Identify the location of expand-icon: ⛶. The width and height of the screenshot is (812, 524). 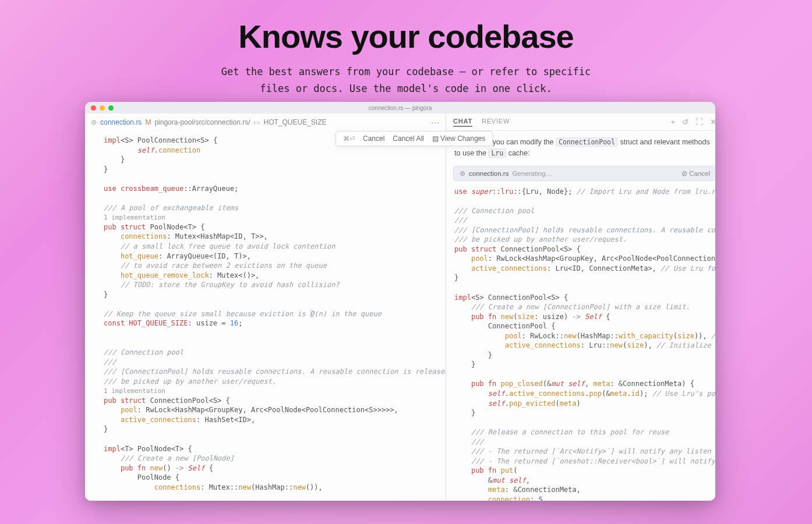
(699, 122).